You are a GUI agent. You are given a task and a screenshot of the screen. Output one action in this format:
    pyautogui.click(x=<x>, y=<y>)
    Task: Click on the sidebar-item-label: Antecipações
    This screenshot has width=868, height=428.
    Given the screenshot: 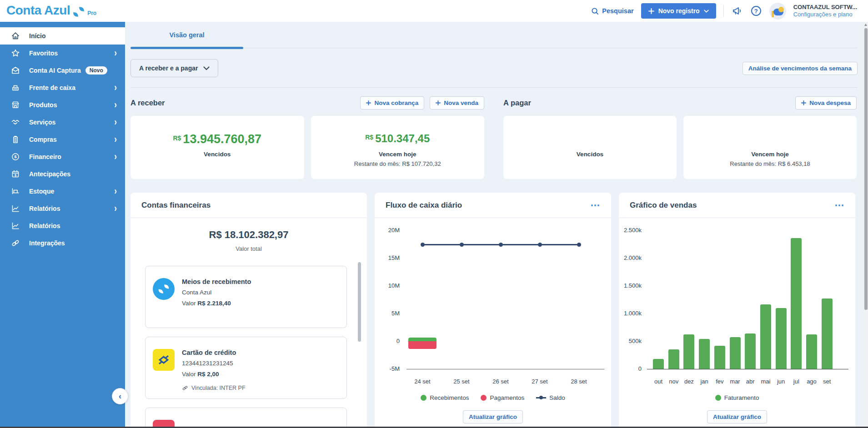 What is the action you would take?
    pyautogui.click(x=50, y=174)
    